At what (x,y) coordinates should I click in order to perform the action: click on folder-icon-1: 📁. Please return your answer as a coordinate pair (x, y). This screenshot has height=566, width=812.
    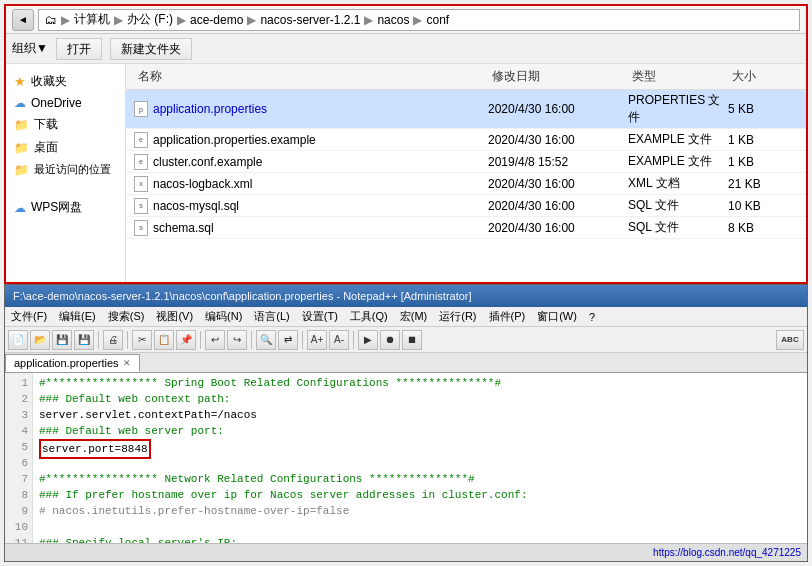
    Looking at the image, I should click on (22, 125).